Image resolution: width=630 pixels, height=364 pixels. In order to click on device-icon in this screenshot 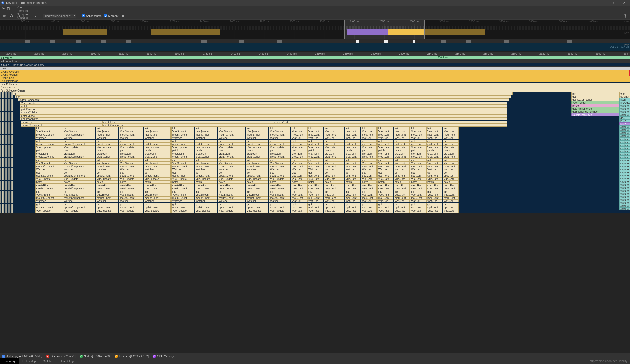, I will do `click(8, 9)`.